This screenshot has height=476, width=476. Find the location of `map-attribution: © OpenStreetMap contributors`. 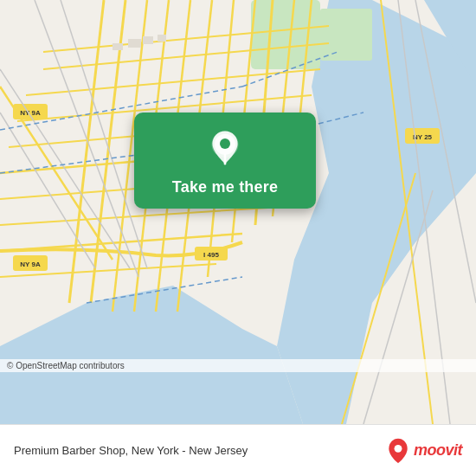

map-attribution: © OpenStreetMap contributors is located at coordinates (238, 365).